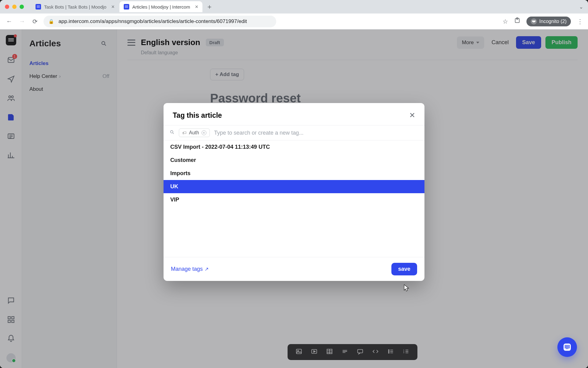 This screenshot has height=368, width=588. Describe the element at coordinates (172, 133) in the screenshot. I see `search-icon` at that location.